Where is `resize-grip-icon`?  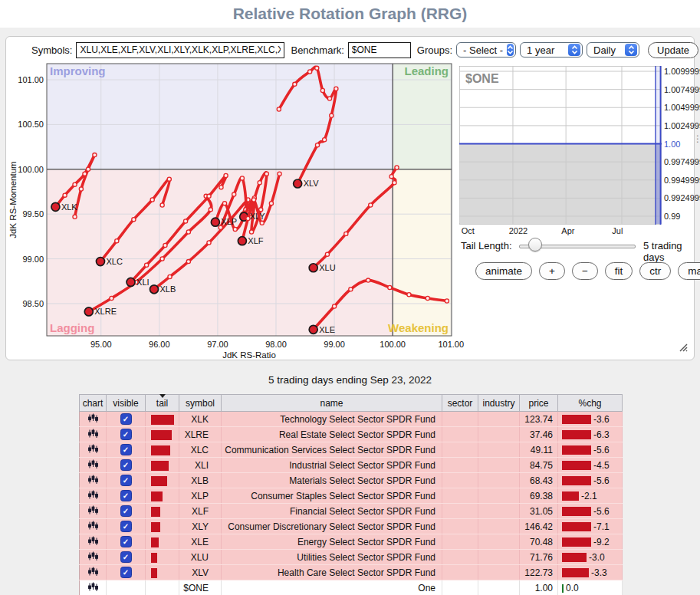
resize-grip-icon is located at coordinates (682, 348).